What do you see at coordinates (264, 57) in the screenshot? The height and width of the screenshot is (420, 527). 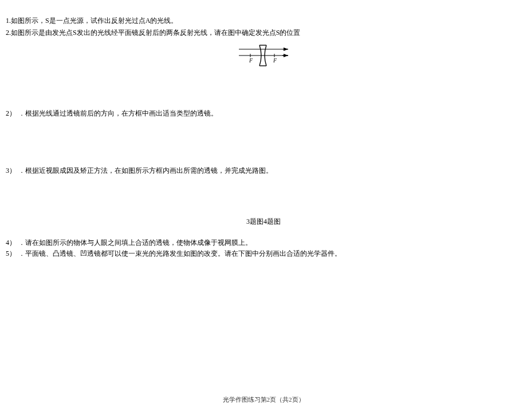 I see `concave-lens-icon: F F` at bounding box center [264, 57].